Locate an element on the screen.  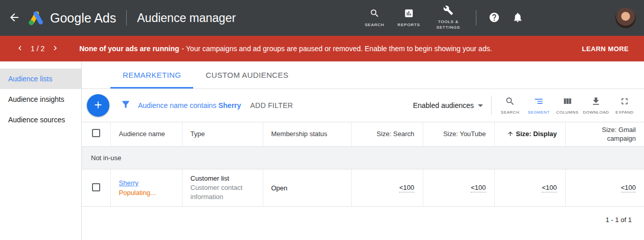
chevron-right-icon is located at coordinates (55, 49).